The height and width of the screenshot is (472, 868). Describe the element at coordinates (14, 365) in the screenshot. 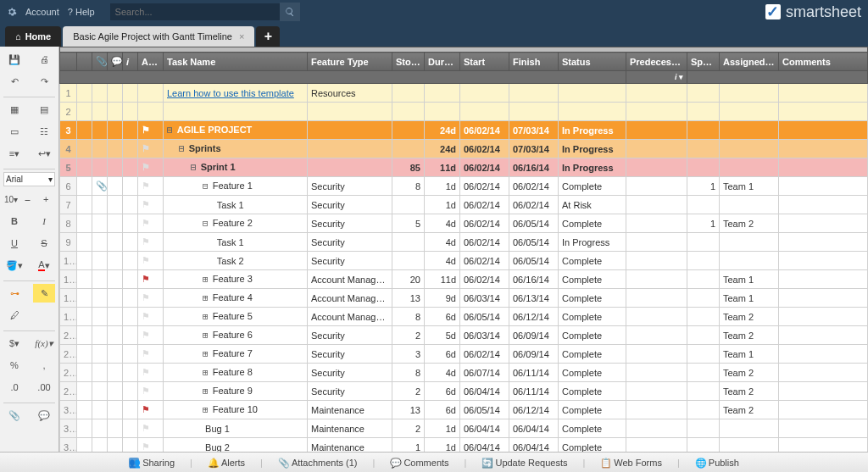

I see `percent-icon: %` at that location.